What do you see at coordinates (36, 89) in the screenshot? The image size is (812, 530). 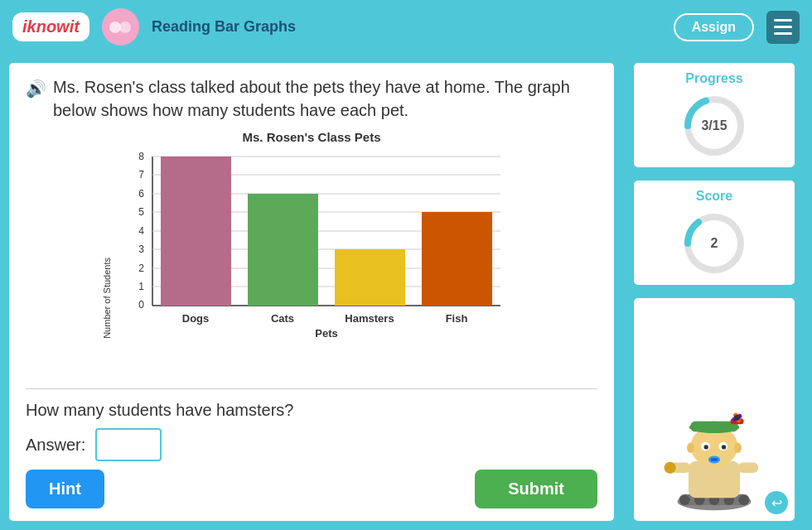 I see `speaker-icon: 🔊` at bounding box center [36, 89].